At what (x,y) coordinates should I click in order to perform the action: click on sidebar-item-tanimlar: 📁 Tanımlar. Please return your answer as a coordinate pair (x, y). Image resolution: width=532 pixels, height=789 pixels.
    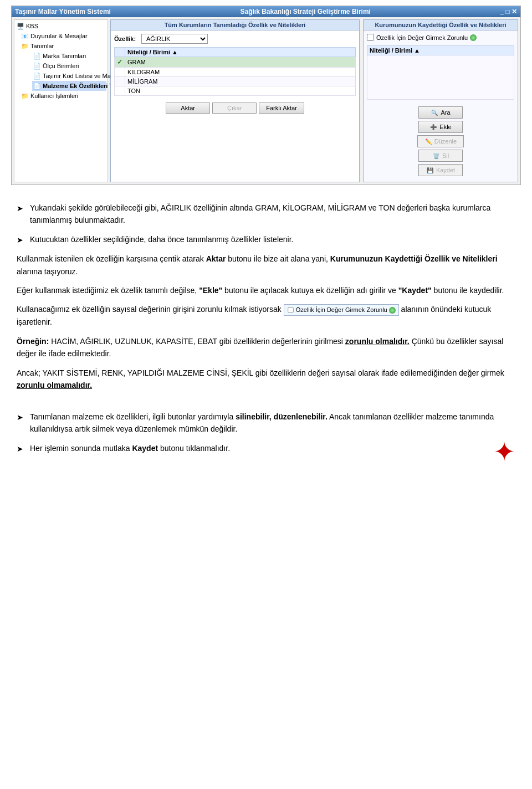
    Looking at the image, I should click on (63, 46).